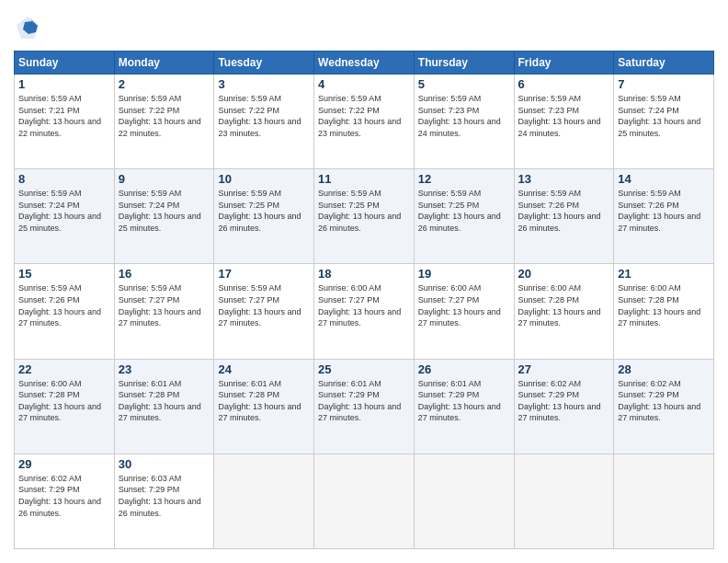 The width and height of the screenshot is (728, 563). I want to click on calendar-cell: 29Sunrise: 6:02 AMSunset: 7:29 PMDayligh…, so click(64, 500).